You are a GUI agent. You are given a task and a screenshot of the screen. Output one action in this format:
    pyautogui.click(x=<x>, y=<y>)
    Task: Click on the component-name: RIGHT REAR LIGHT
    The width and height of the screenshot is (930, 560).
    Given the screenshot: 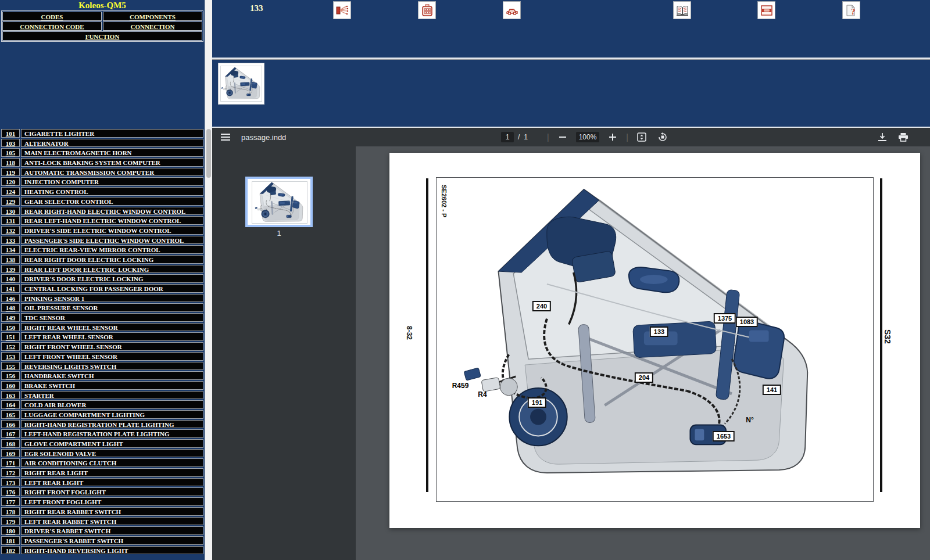 What is the action you would take?
    pyautogui.click(x=112, y=473)
    